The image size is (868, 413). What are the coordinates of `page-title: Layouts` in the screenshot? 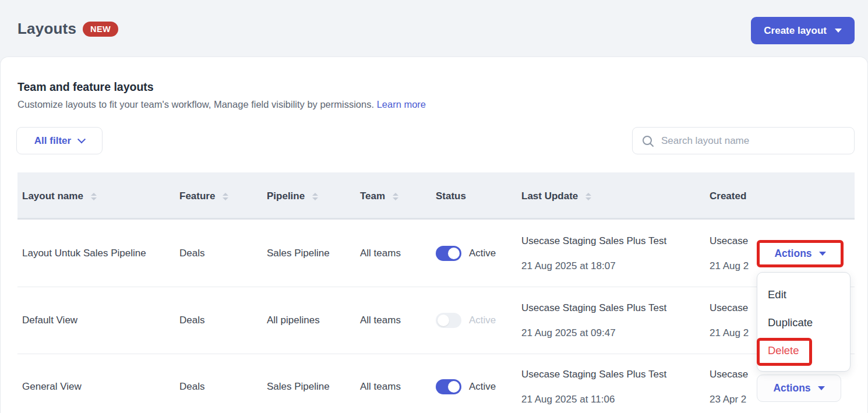 It's located at (47, 29).